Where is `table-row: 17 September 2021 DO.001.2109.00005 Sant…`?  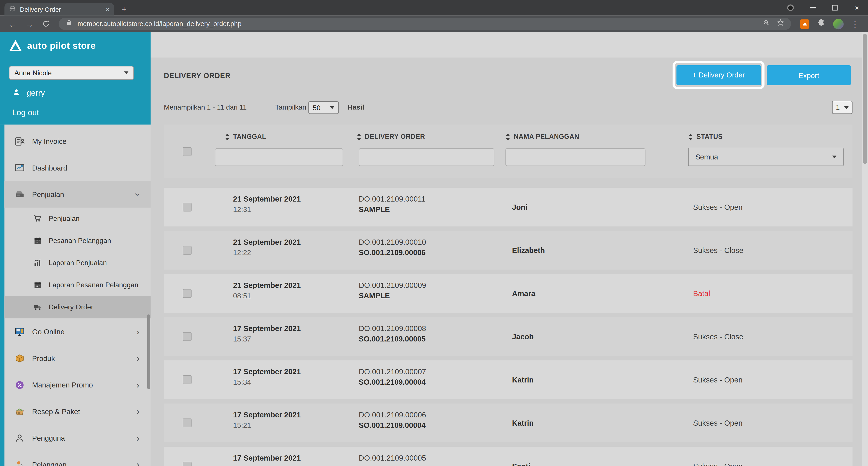 table-row: 17 September 2021 DO.001.2109.00005 Sant… is located at coordinates (508, 456).